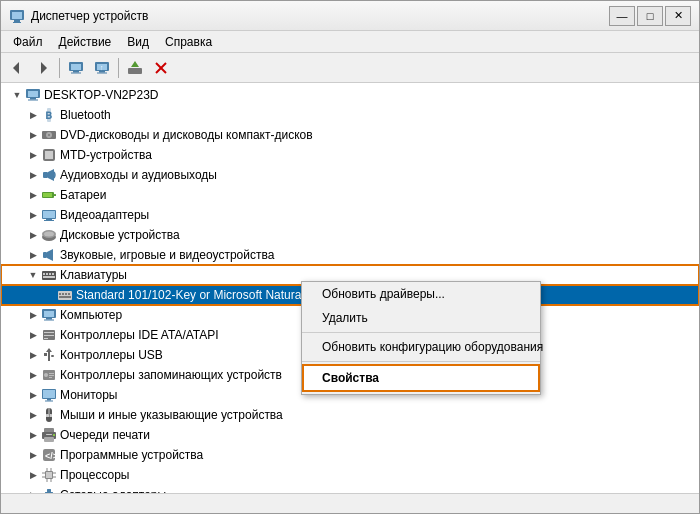 Image resolution: width=700 pixels, height=514 pixels. Describe the element at coordinates (33, 415) in the screenshot. I see `expand-mice: ▶` at that location.